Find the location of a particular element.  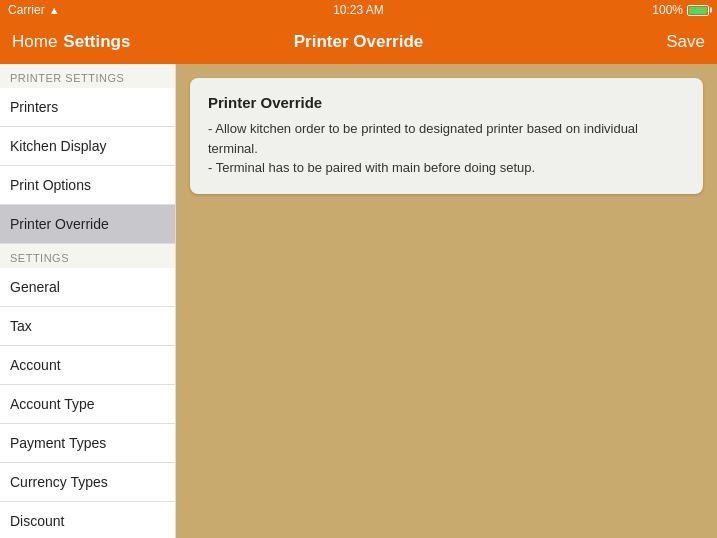

sidebar-item-printers: Printers is located at coordinates (88, 108).